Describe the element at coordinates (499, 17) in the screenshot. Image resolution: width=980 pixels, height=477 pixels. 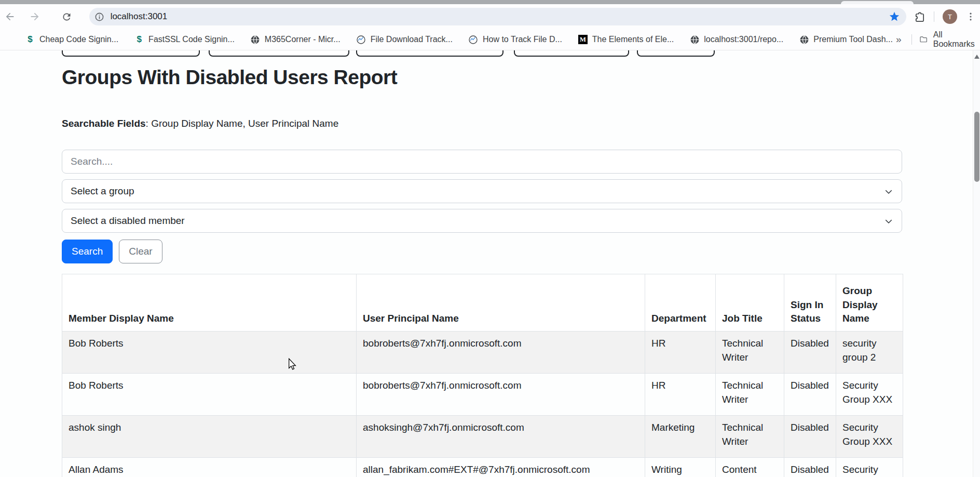
I see `url-text: localhost:3001` at that location.